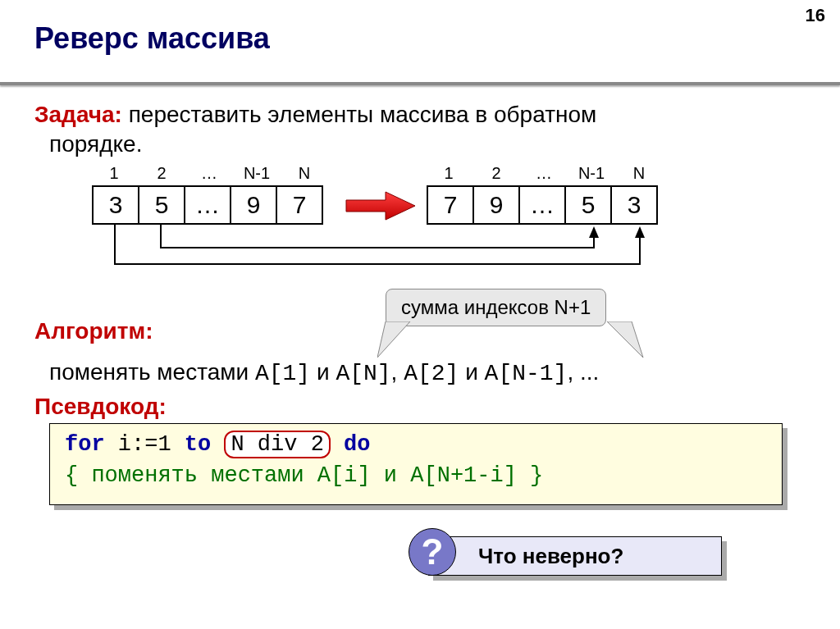 The image size is (840, 629). Describe the element at coordinates (315, 115) in the screenshot. I see `task-line: Задача: переставить элементы массива в о…` at that location.